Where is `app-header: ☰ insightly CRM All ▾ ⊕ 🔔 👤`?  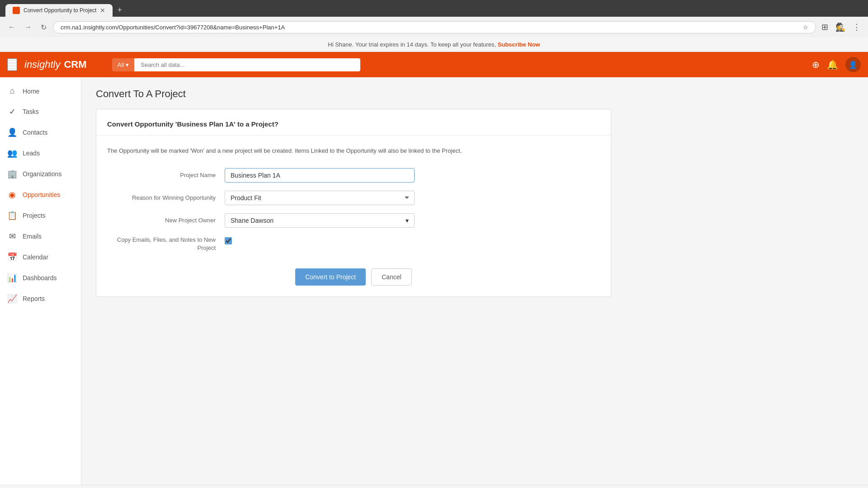
app-header: ☰ insightly CRM All ▾ ⊕ 🔔 👤 is located at coordinates (434, 65).